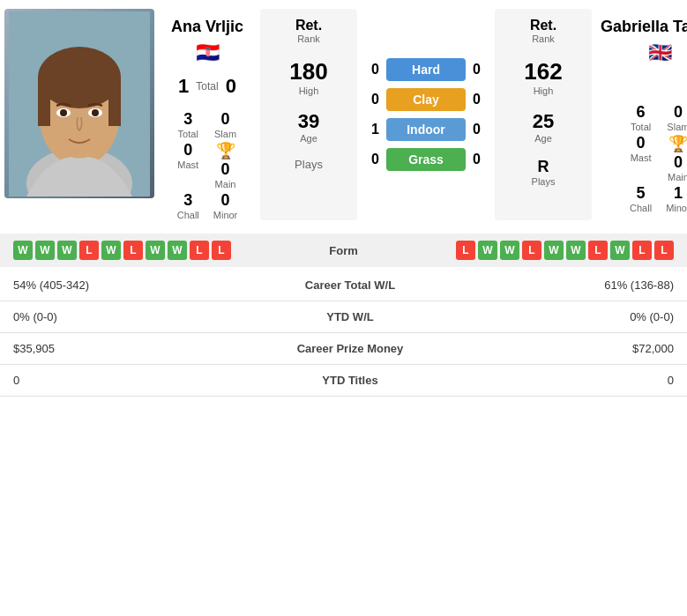 The width and height of the screenshot is (687, 616). Describe the element at coordinates (106, 317) in the screenshot. I see `left-ytd-wl: 0% (0-0)` at that location.